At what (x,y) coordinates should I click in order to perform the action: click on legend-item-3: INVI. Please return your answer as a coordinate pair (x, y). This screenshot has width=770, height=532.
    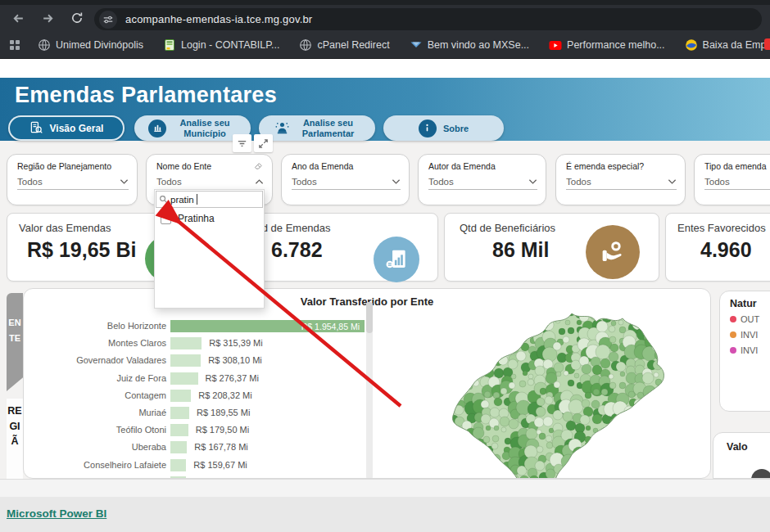
    Looking at the image, I should click on (750, 350).